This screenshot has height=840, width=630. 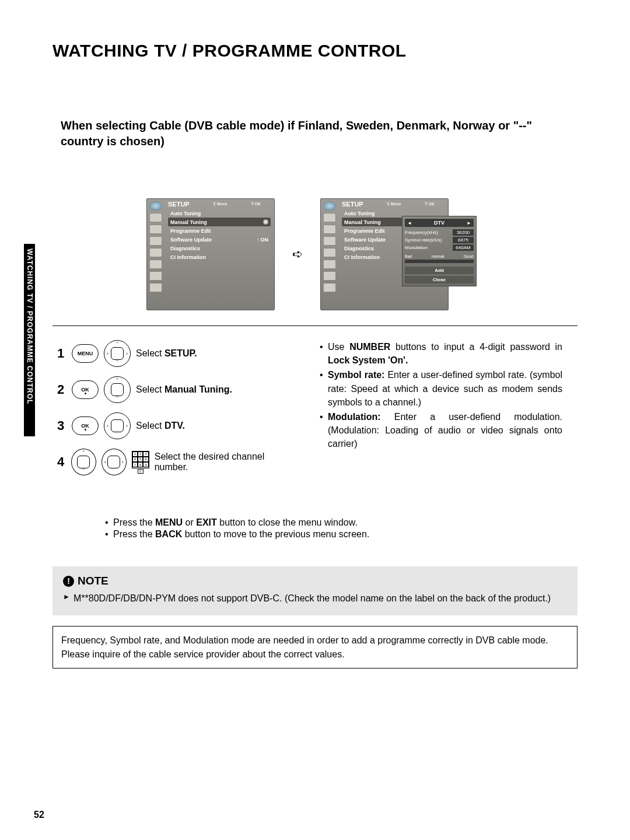 What do you see at coordinates (408, 257) in the screenshot?
I see `signal-bad: Bad` at bounding box center [408, 257].